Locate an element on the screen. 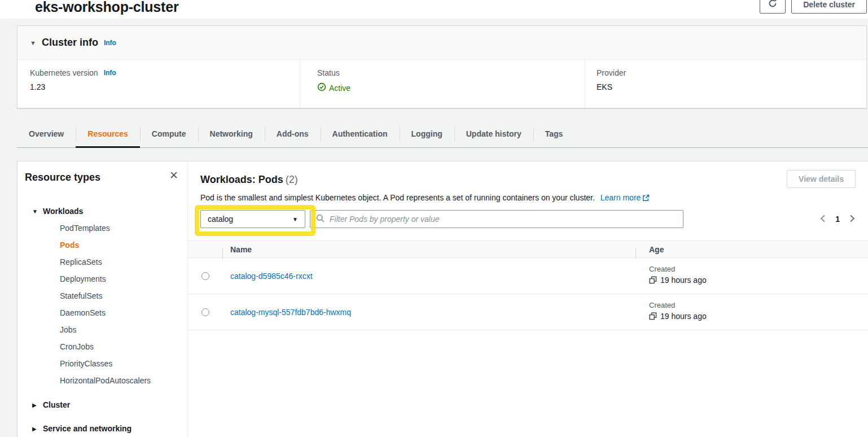 This screenshot has width=868, height=437. tree-group-label: Cluster is located at coordinates (56, 405).